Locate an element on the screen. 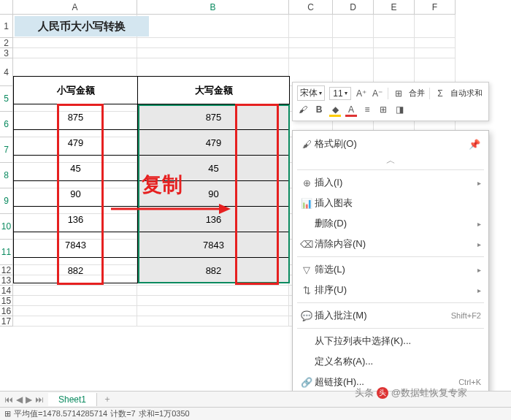 The width and height of the screenshot is (511, 420). cell-A11: 882 is located at coordinates (76, 270).